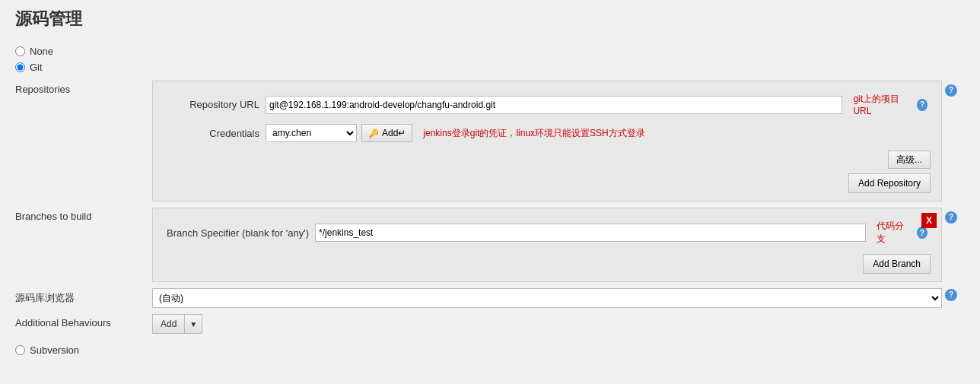  What do you see at coordinates (597, 105) in the screenshot?
I see `repo-url-cell: git上的项目URL ?` at bounding box center [597, 105].